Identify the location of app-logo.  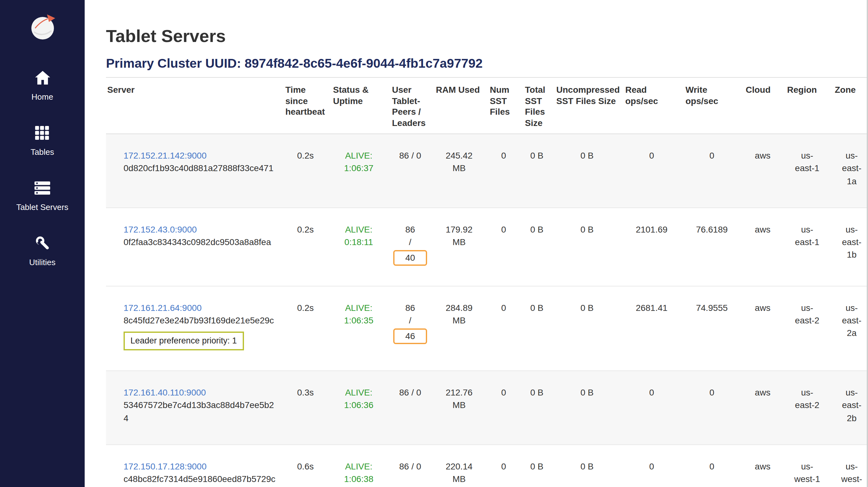
(42, 28).